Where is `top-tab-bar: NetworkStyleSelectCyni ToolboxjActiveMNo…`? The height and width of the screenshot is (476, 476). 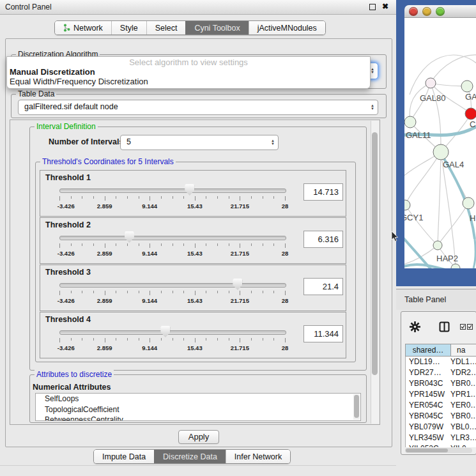 top-tab-bar: NetworkStyleSelectCyni ToolboxjActiveMNo… is located at coordinates (190, 28).